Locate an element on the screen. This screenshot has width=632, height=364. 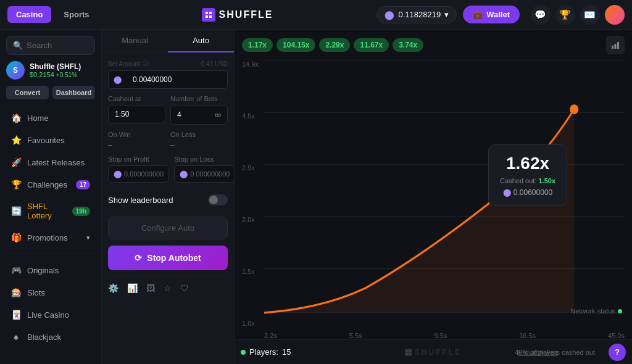
leaderboard-toggle-row: Show leaderboard is located at coordinates (168, 200).